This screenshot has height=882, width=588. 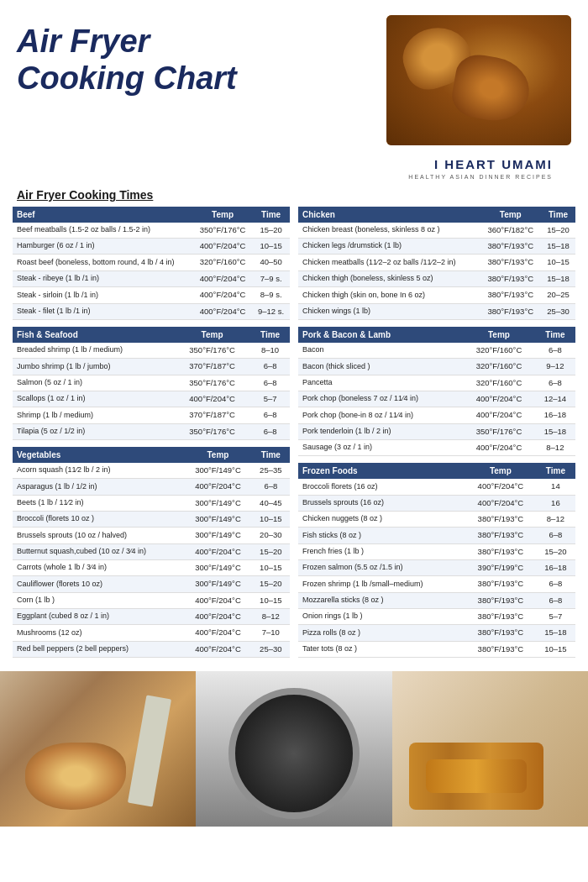 I want to click on section-title: Air Fryer Cooking Times, so click(x=294, y=197).